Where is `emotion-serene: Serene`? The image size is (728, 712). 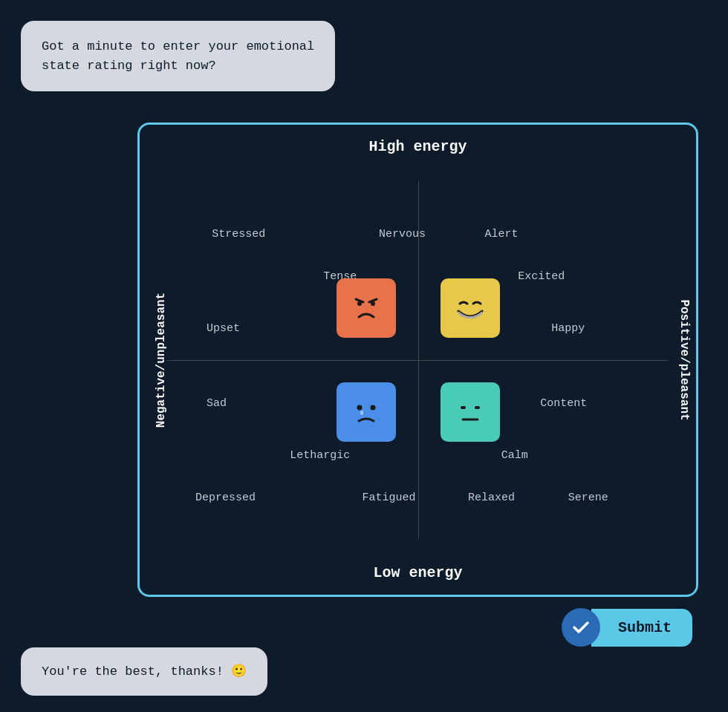
emotion-serene: Serene is located at coordinates (588, 497).